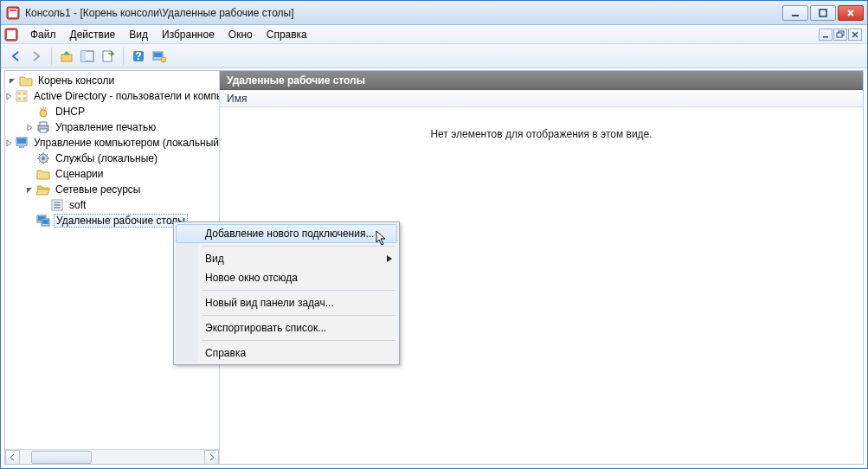 This screenshot has height=469, width=868. I want to click on folder-icon, so click(43, 174).